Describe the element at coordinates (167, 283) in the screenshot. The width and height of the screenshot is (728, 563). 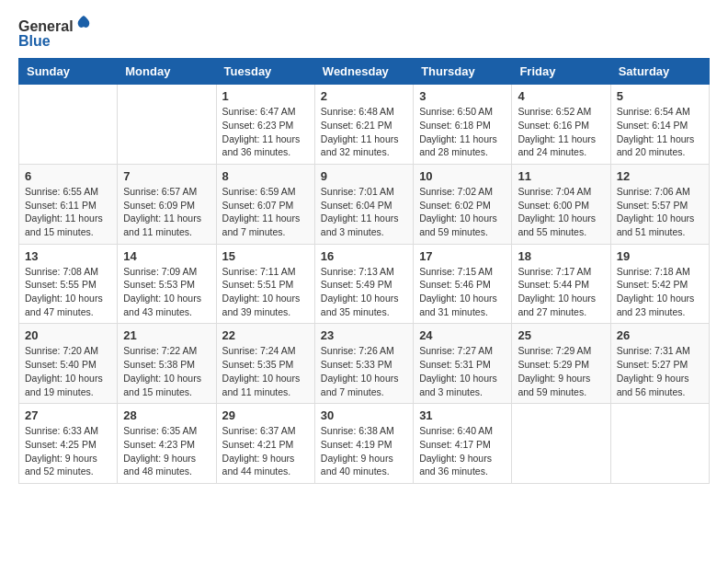
I see `calendar-cell: 14Sunrise: 7:09 AM Sunset: 5:53 PM Dayli…` at that location.